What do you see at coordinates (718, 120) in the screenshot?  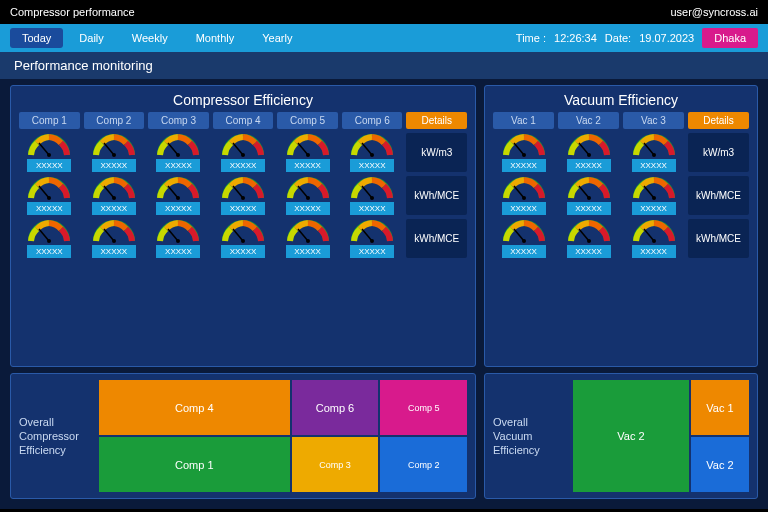 I see `vacuum-details-button: Details` at bounding box center [718, 120].